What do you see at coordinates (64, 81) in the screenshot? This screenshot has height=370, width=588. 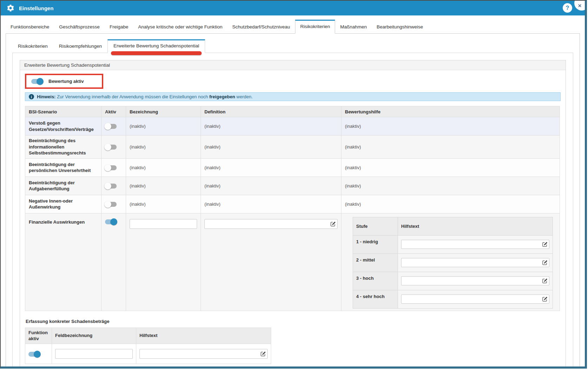 I see `annotation-box: Bewertung aktiv` at bounding box center [64, 81].